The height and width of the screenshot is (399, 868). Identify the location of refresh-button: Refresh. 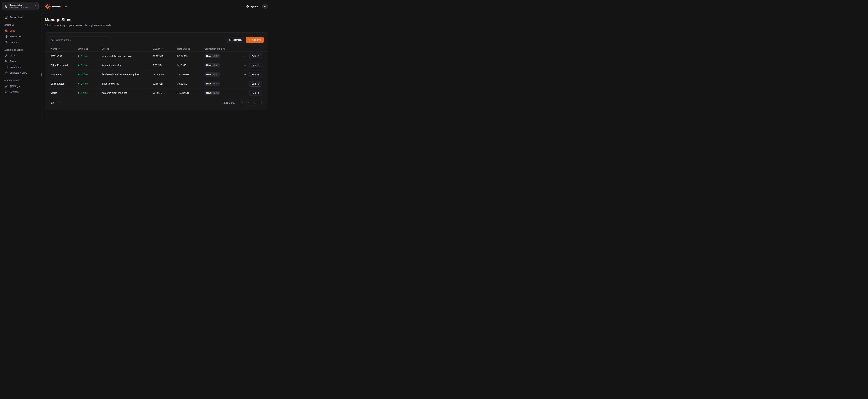
(235, 40).